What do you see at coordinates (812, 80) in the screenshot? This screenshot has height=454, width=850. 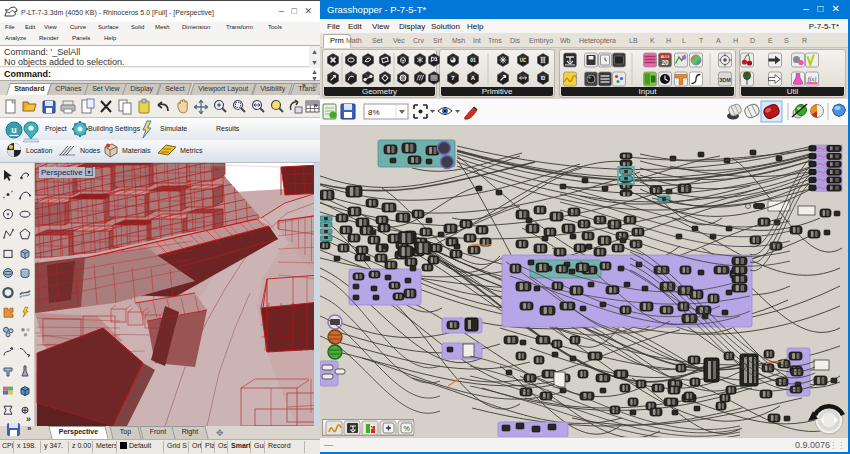 I see `svg-text: f(x)` at bounding box center [812, 80].